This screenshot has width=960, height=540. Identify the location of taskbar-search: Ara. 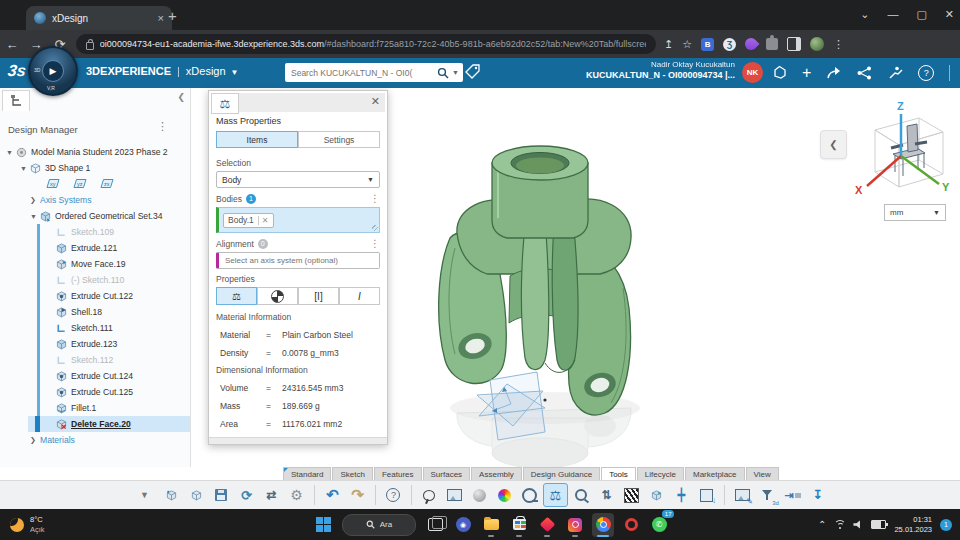
(379, 525).